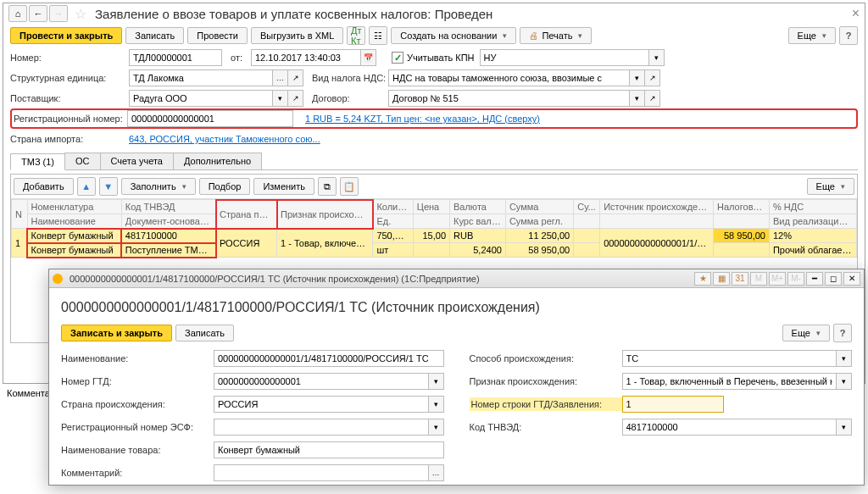 The image size is (868, 494). I want to click on paste-icon: 📋, so click(349, 186).